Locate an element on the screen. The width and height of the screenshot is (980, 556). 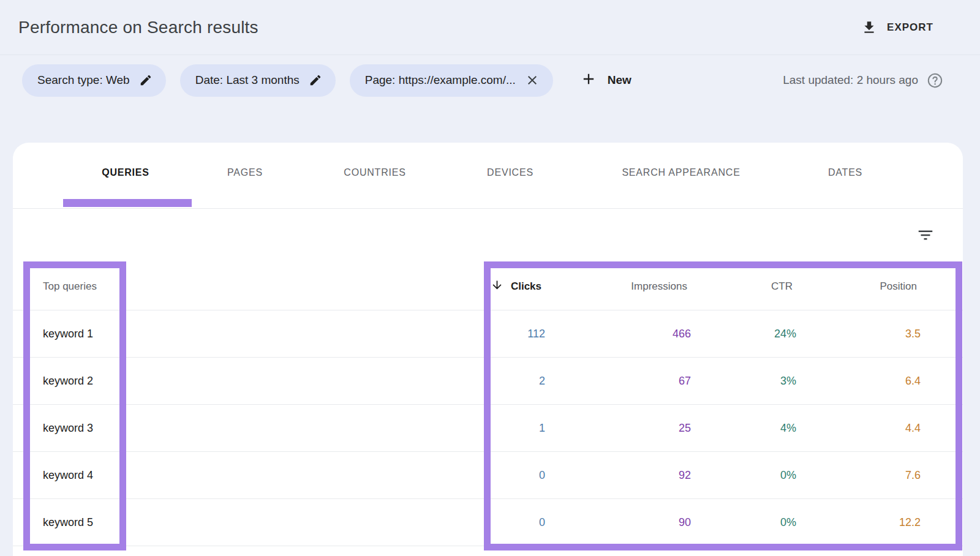
table-row: keyword 5 0 90 0% 12.2 is located at coordinates (488, 523).